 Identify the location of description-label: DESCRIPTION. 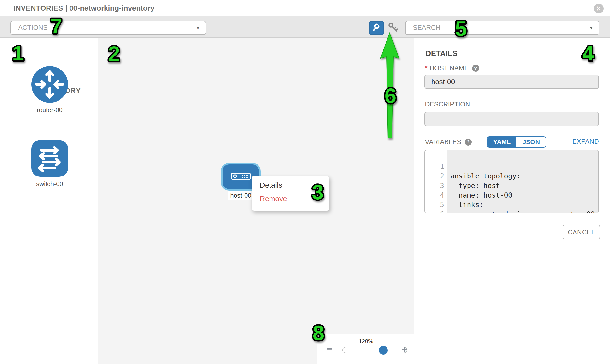
(448, 104).